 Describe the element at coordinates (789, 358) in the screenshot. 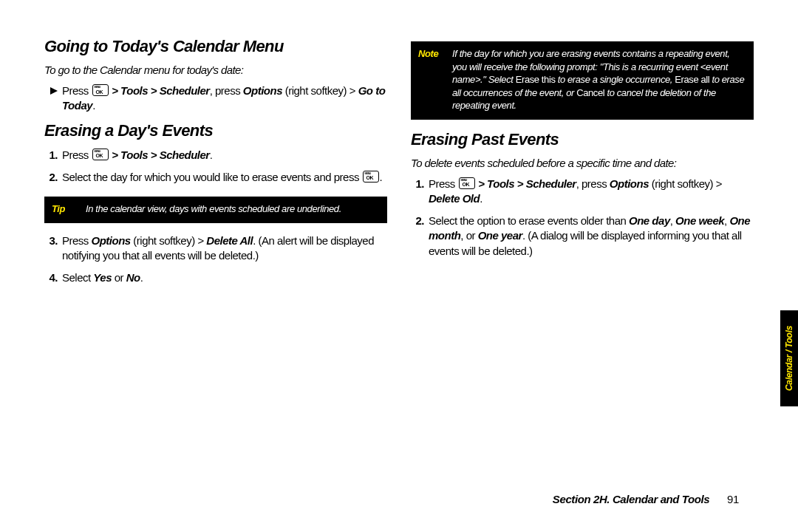

I see `side-tab: Calendar / Tools` at that location.